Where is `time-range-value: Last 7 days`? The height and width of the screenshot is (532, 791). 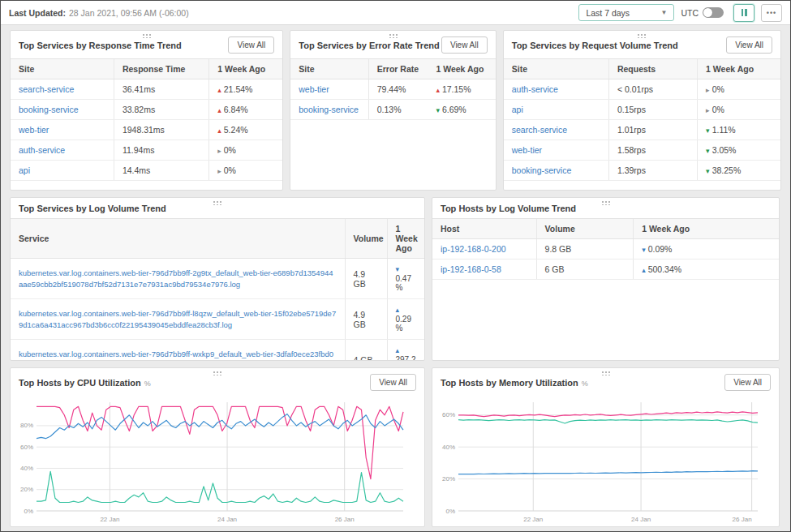 time-range-value: Last 7 days is located at coordinates (608, 13).